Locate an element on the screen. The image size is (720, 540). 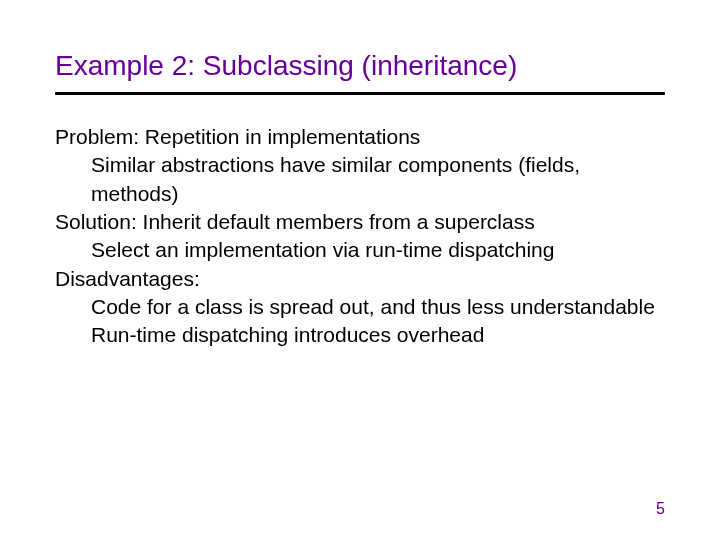
problem-label: Problem: Repetition in implementations is located at coordinates (360, 137).